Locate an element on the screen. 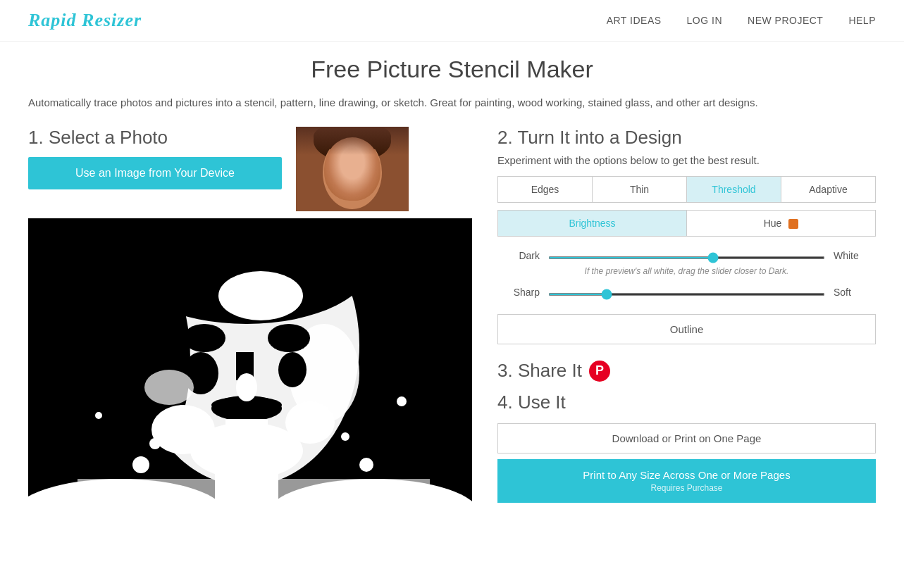 The image size is (904, 588). print-requires-purchase: Requires Purchase is located at coordinates (686, 488).